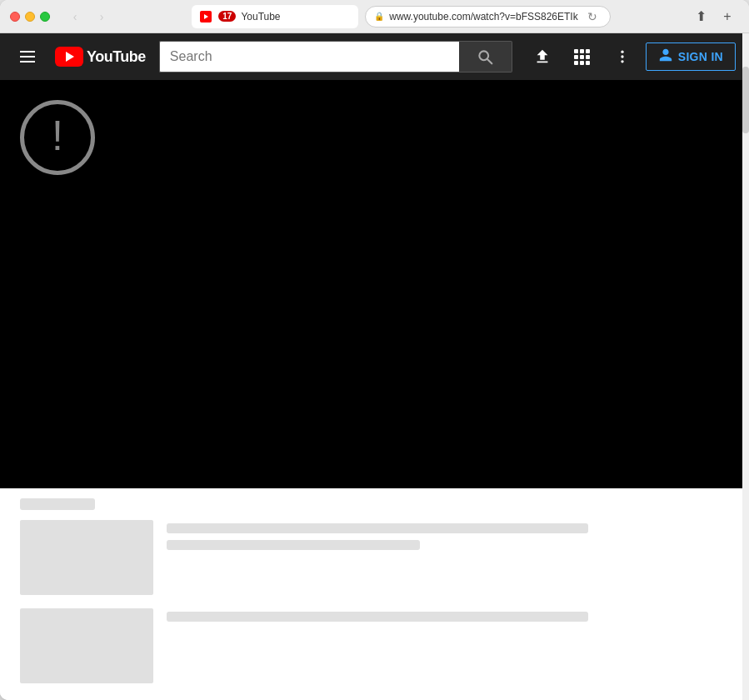 The image size is (749, 700). Describe the element at coordinates (45, 17) in the screenshot. I see `maximize-button` at that location.